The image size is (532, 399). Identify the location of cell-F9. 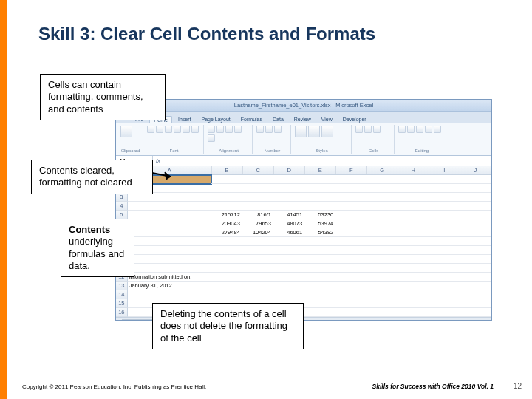
(351, 250).